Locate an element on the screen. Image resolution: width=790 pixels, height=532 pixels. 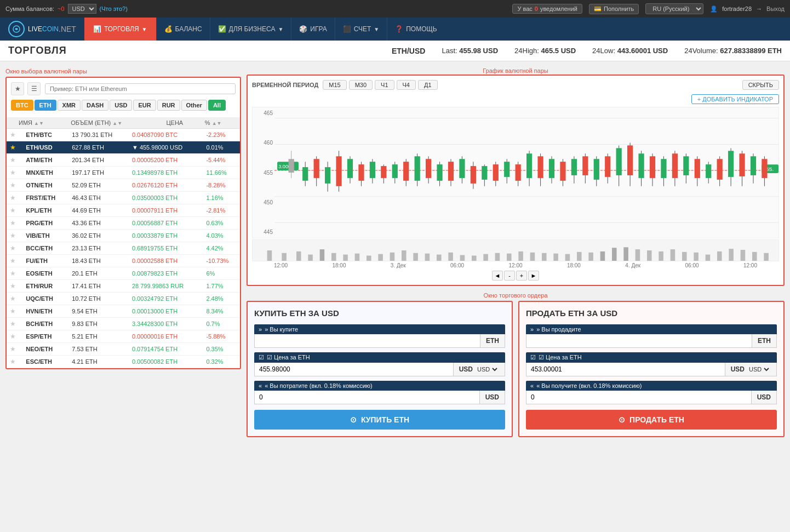
nav-business: ✅ ДЛЯ БИЗНЕСА ▼ is located at coordinates (251, 29).